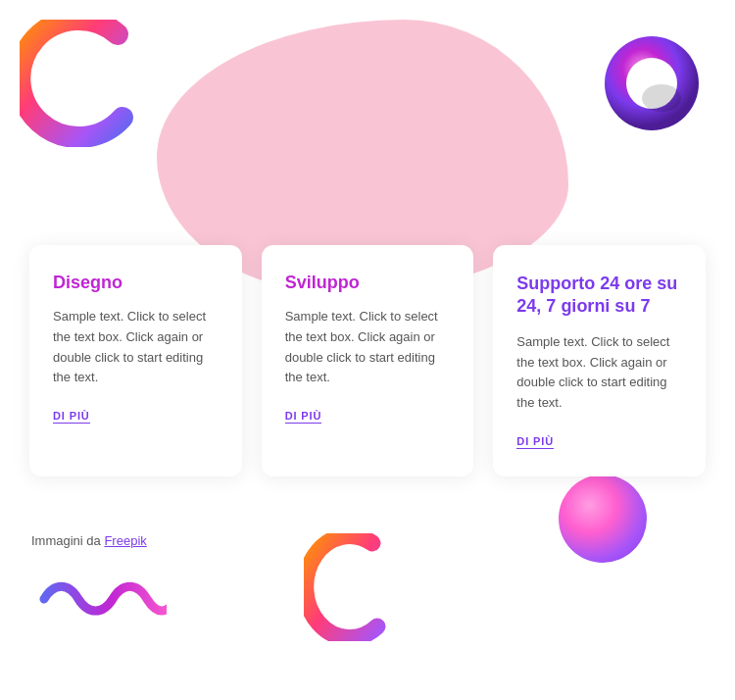 The image size is (735, 700). Describe the element at coordinates (89, 541) in the screenshot. I see `footer-attribution: Immagini da Freepik` at that location.